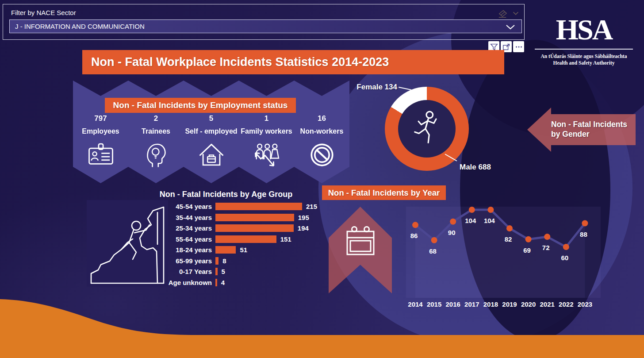 Image resolution: width=644 pixels, height=358 pixels. What do you see at coordinates (266, 119) in the screenshot?
I see `family-workers-value: 1` at bounding box center [266, 119].